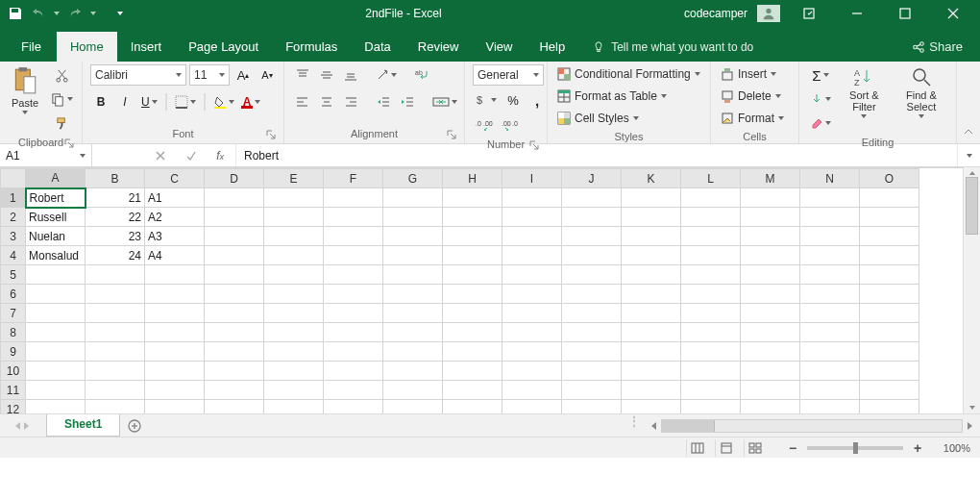 The image size is (980, 500). Describe the element at coordinates (354, 294) in the screenshot. I see `cell-F6` at that location.